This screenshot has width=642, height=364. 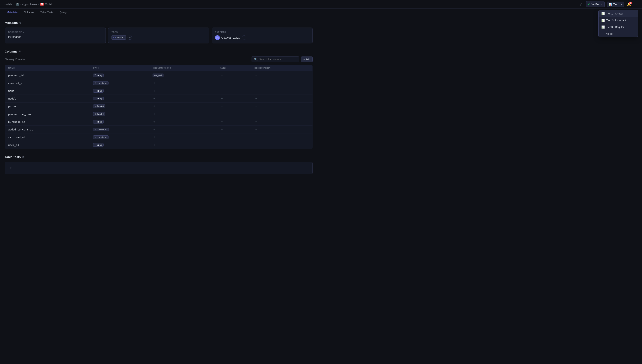 I want to click on metadata-grid: Description Purchases Tags 🏷 verified + …, so click(x=159, y=36).